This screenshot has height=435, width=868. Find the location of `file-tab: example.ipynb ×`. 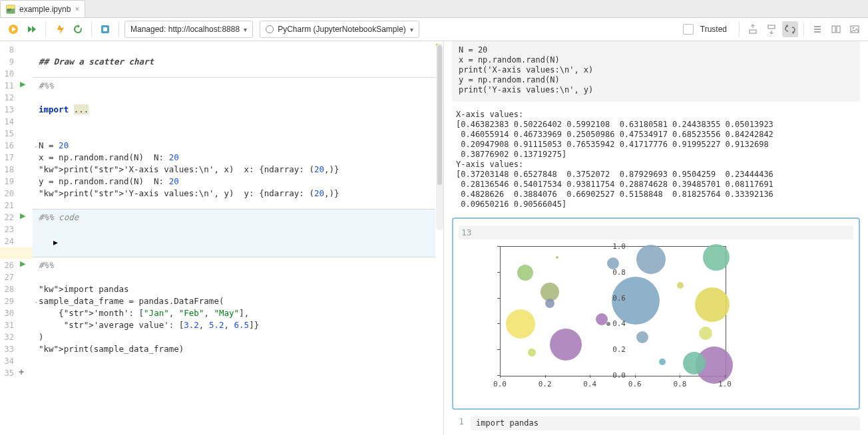

file-tab: example.ipynb × is located at coordinates (43, 9).